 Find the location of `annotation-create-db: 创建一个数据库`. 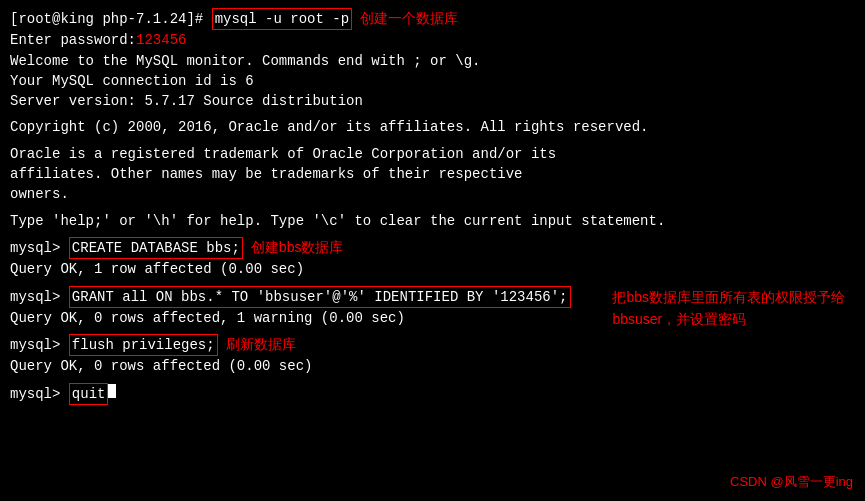

annotation-create-db: 创建一个数据库 is located at coordinates (409, 18).